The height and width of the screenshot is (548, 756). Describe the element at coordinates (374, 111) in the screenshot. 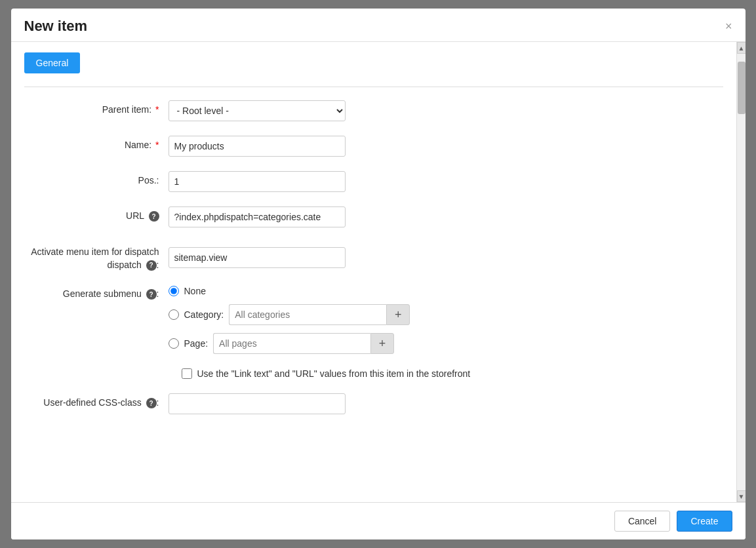

I see `form-row-parent-item: Parent item: * - Root level -` at that location.